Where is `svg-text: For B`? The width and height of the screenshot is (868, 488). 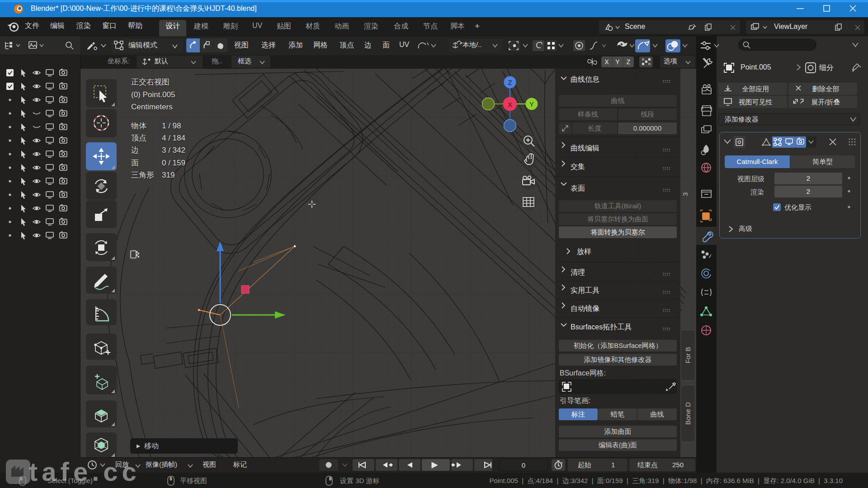 svg-text: For B is located at coordinates (688, 355).